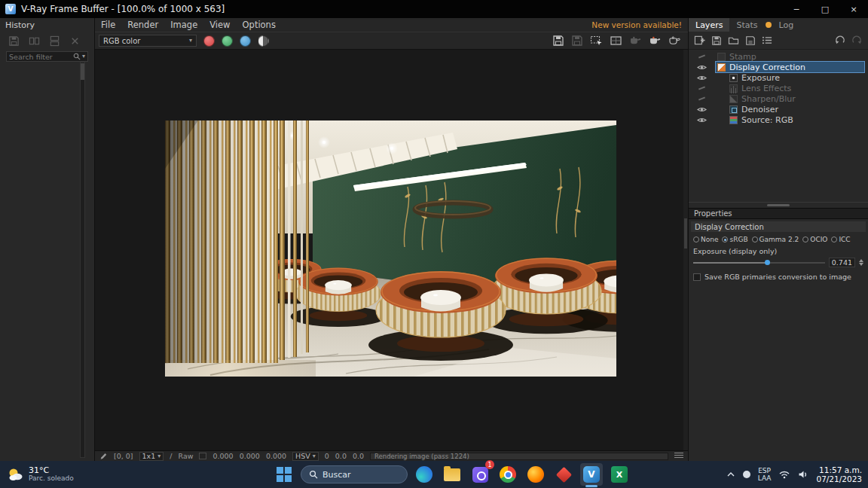 This screenshot has height=488, width=868. I want to click on tab-log: Log, so click(787, 25).